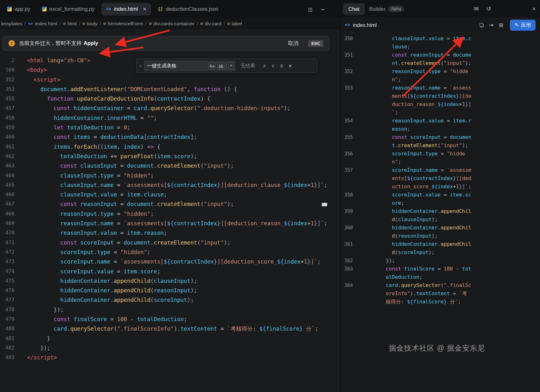 The height and width of the screenshot is (392, 540). I want to click on close-find-icon: ×, so click(290, 66).